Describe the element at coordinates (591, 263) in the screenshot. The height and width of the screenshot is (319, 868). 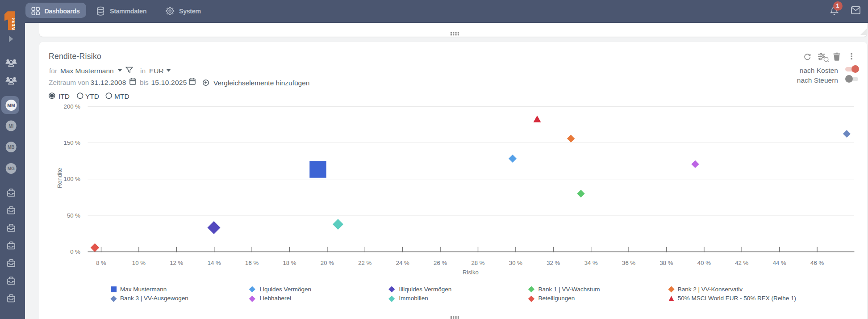
I see `svg-text: 34 %` at that location.